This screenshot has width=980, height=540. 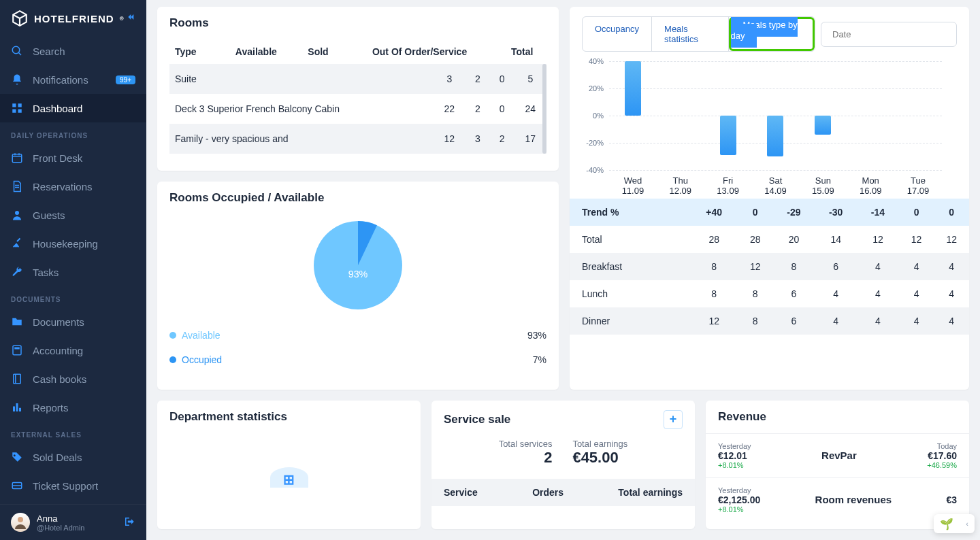 What do you see at coordinates (630, 294) in the screenshot?
I see `meals-row-label: Lunch` at bounding box center [630, 294].